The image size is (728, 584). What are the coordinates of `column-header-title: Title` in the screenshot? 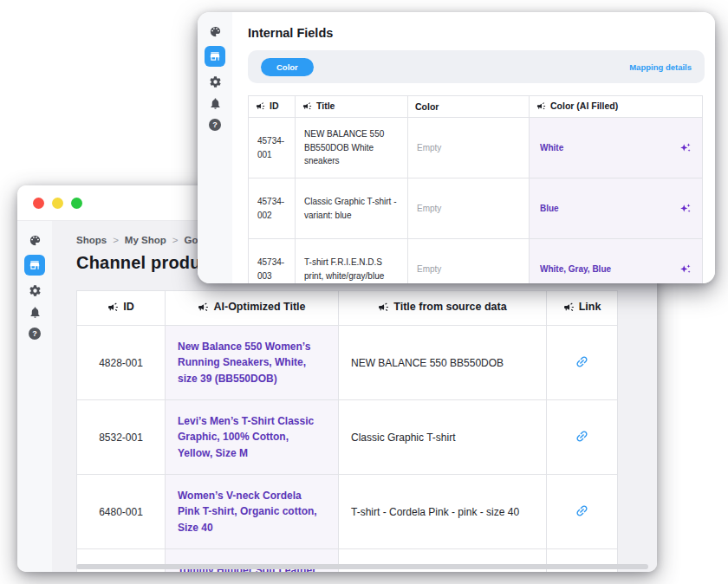 It's located at (352, 107).